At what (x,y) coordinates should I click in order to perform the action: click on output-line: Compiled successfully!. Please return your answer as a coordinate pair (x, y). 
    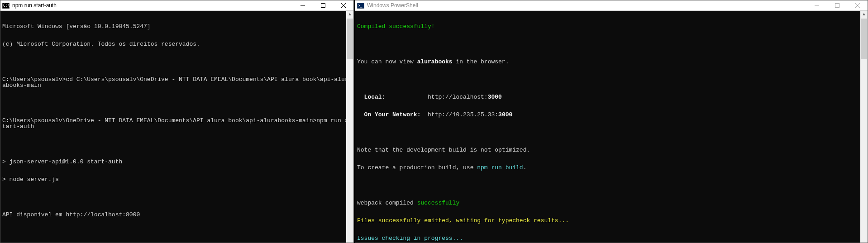
    Looking at the image, I should click on (611, 26).